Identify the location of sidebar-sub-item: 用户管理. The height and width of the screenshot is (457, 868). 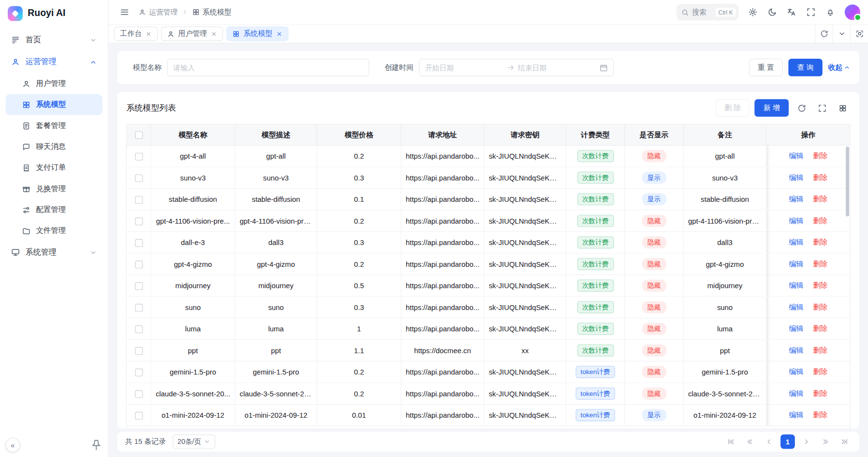
(54, 83).